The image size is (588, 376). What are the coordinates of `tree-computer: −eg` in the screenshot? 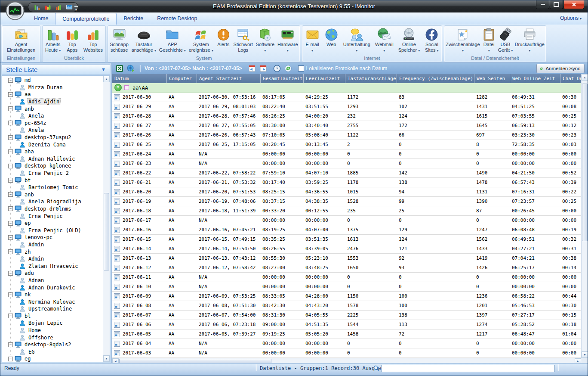 It's located at (56, 359).